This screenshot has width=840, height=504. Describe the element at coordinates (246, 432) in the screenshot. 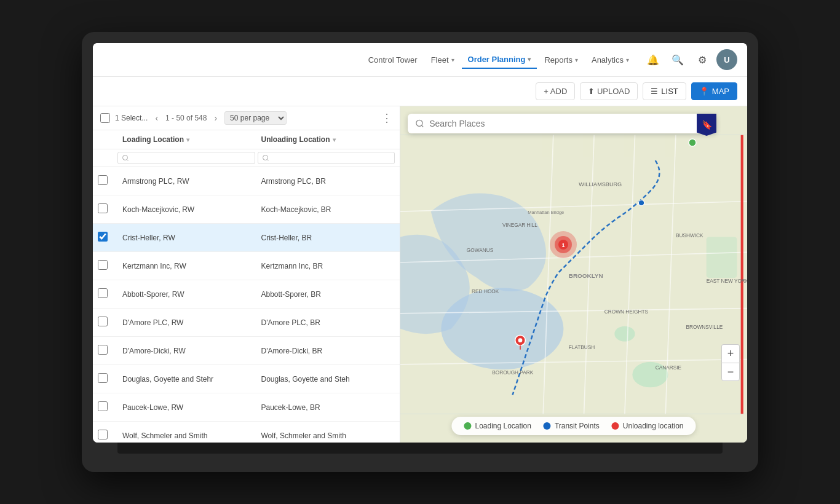

I see `table-row: Wolf, Schmeler and Smith Wolf, Schmeler …` at that location.